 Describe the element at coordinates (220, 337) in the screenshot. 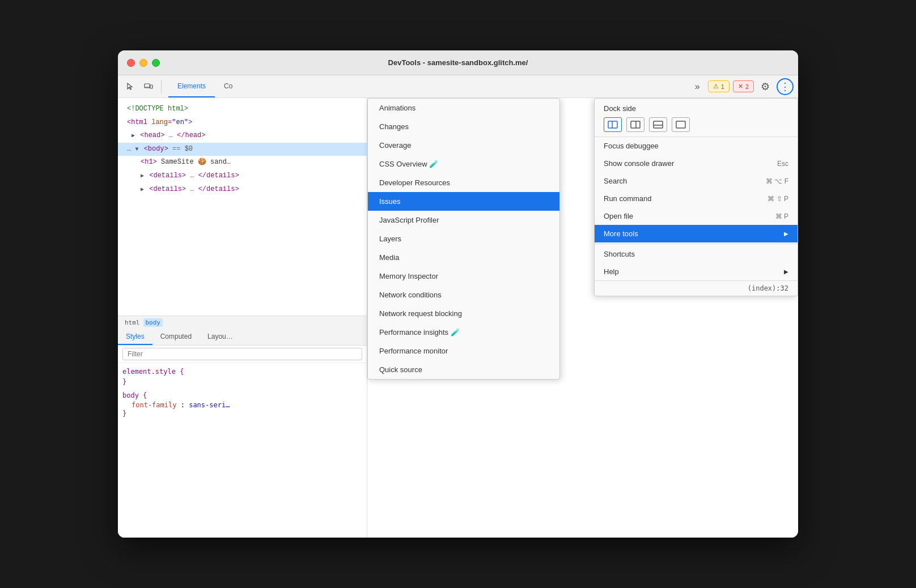

I see `tab-layout: Layou…` at that location.